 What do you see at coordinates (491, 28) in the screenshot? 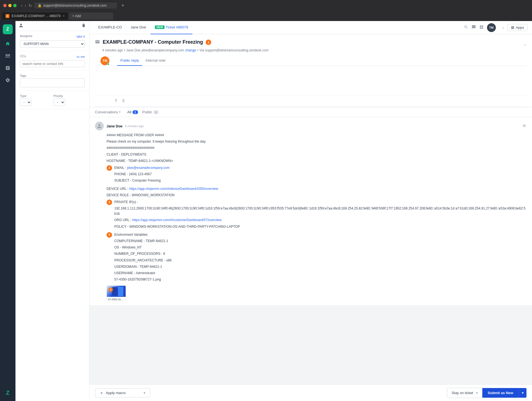
I see `user-avatar-top: TM` at bounding box center [491, 28].